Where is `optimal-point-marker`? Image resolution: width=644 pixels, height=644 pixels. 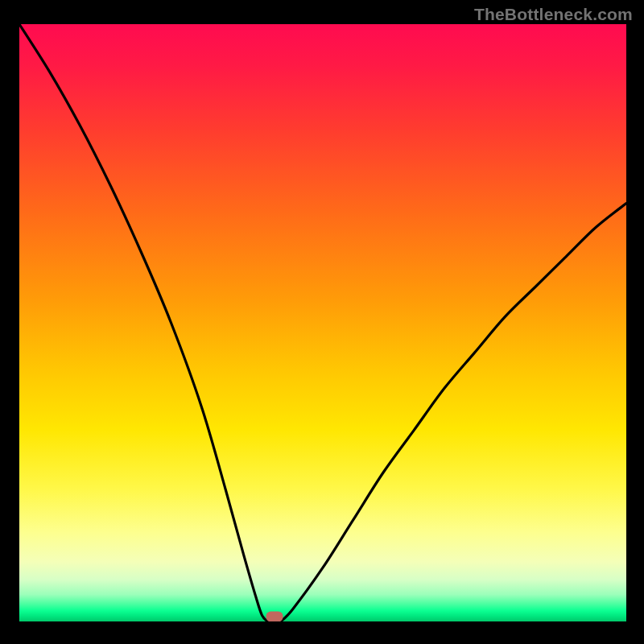
optimal-point-marker is located at coordinates (274, 617).